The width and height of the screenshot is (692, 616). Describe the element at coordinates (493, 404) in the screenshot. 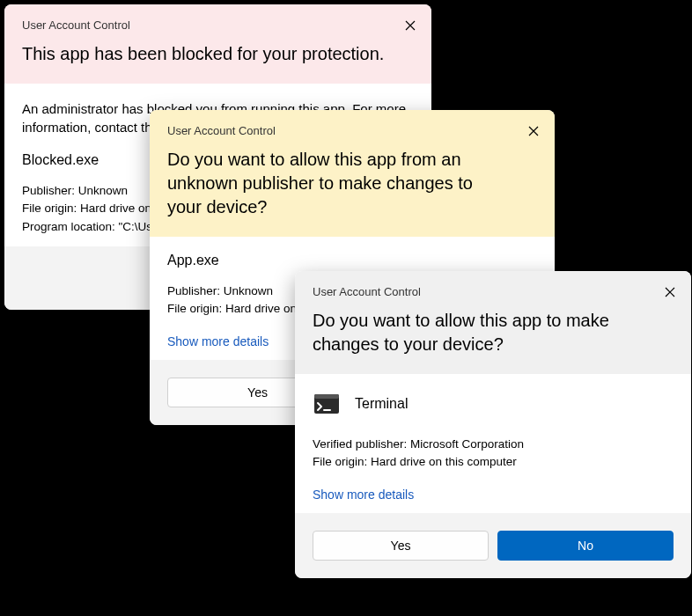

I see `app-row: Terminal` at that location.